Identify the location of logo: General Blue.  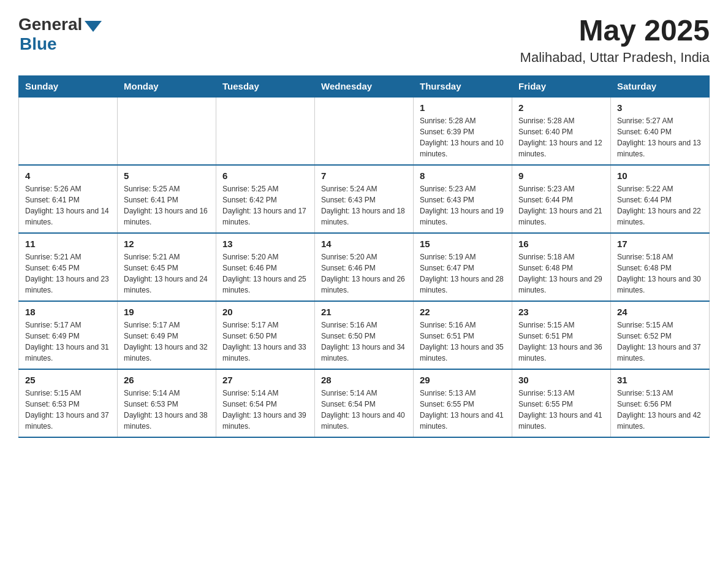
(60, 34).